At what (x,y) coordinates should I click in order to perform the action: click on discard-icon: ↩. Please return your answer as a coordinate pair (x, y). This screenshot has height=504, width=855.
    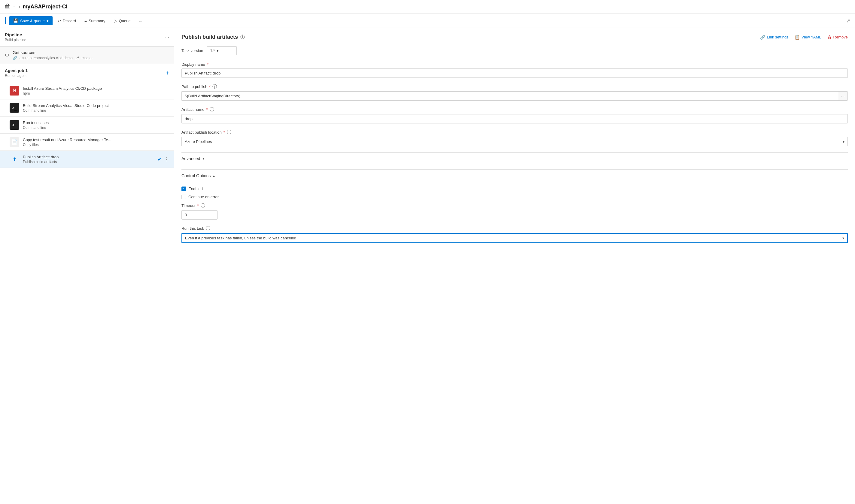
    Looking at the image, I should click on (59, 21).